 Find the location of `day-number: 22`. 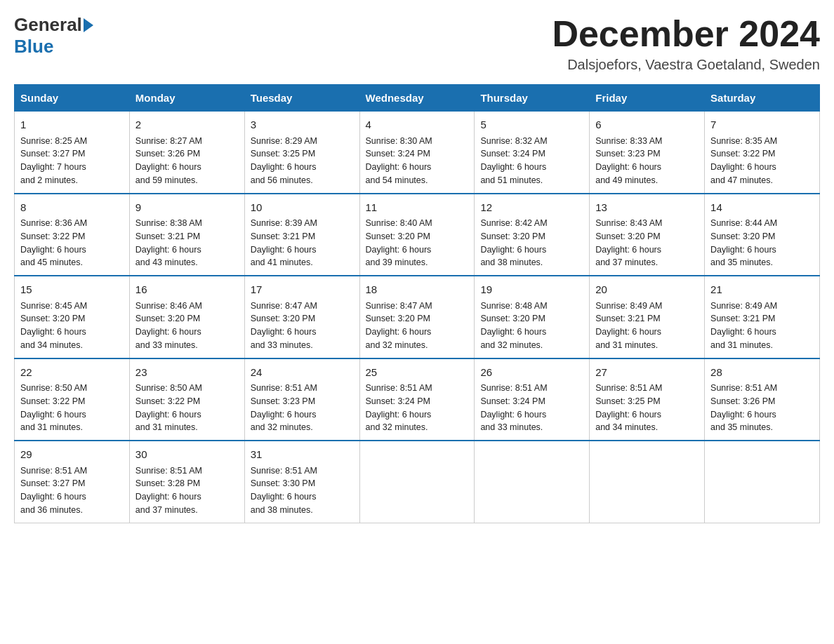

day-number: 22 is located at coordinates (72, 373).